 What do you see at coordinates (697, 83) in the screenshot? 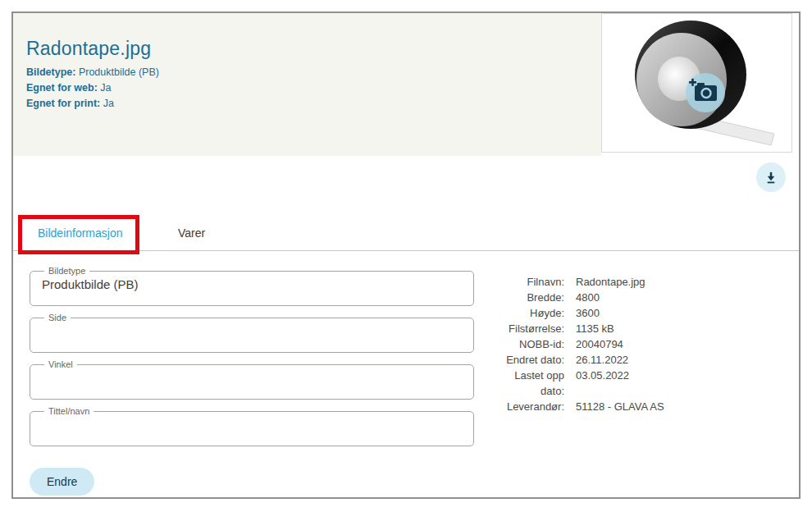
I see `product-thumbnail` at bounding box center [697, 83].